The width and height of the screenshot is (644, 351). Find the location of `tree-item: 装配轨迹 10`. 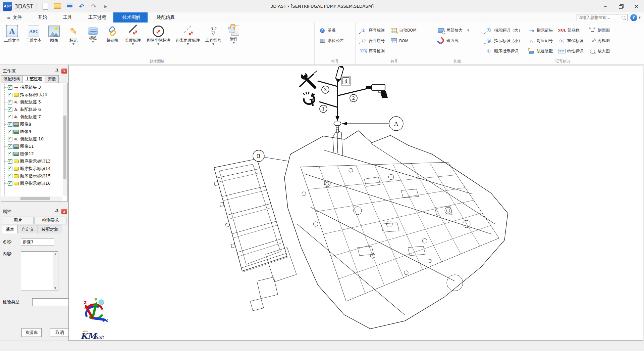

tree-item: 装配轨迹 10 is located at coordinates (32, 139).